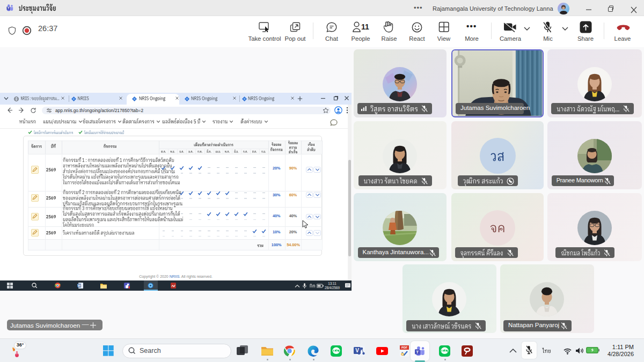 This screenshot has width=644, height=362. I want to click on svg-text: V, so click(357, 351).